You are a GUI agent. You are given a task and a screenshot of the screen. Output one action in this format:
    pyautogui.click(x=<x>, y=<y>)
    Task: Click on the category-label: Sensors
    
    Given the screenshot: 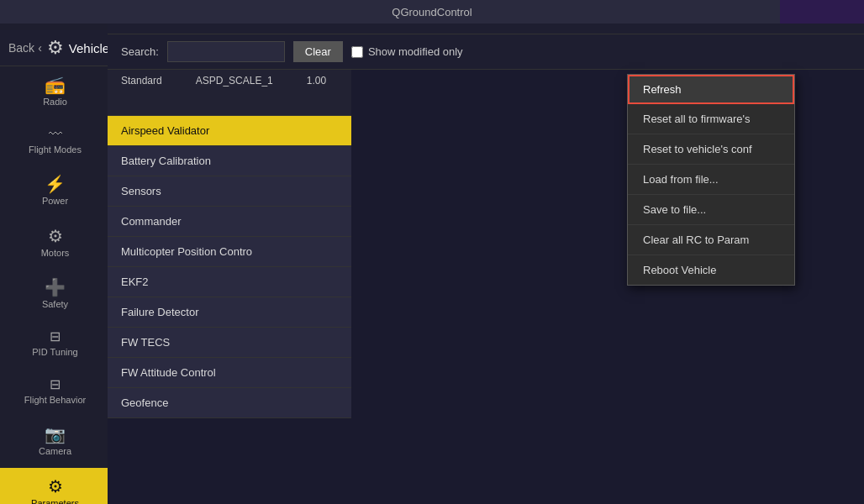 What is the action you would take?
    pyautogui.click(x=141, y=192)
    